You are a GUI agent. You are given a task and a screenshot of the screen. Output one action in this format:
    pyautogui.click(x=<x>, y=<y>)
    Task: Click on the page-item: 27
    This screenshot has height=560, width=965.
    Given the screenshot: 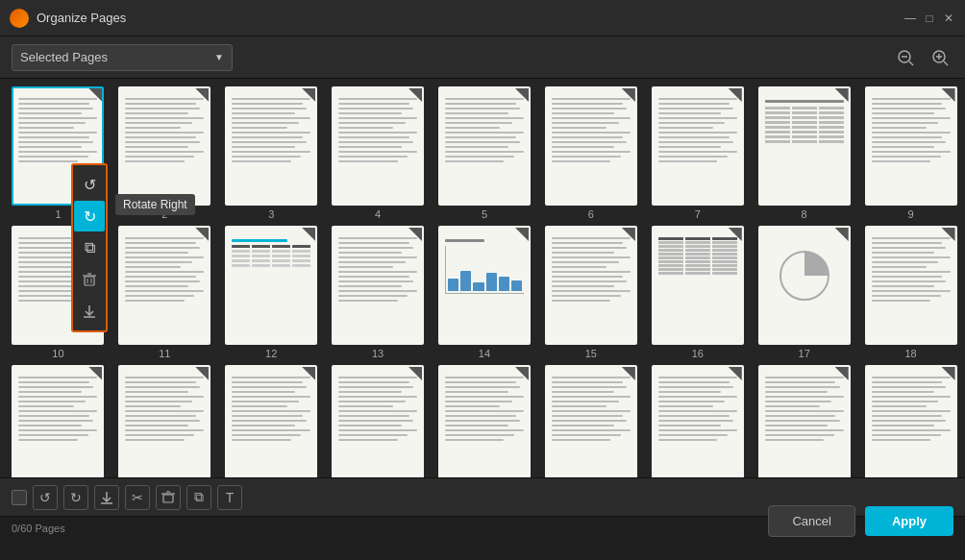 What is the action you would take?
    pyautogui.click(x=911, y=421)
    